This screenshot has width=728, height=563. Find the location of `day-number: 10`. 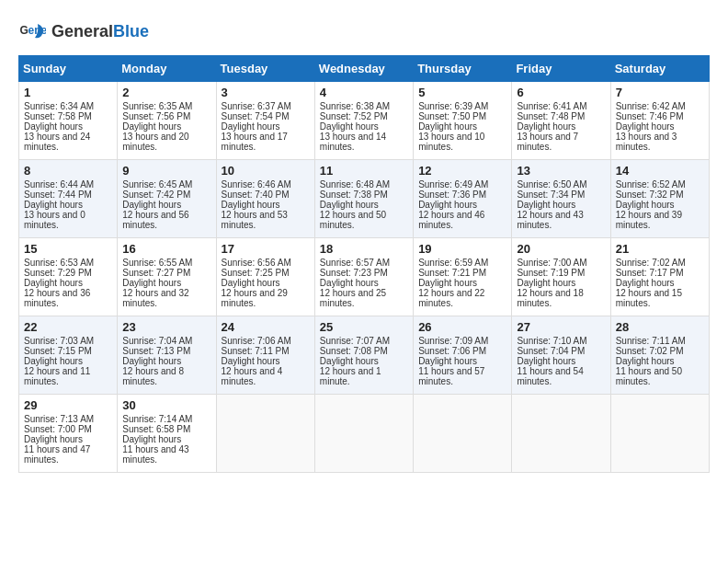

day-number: 10 is located at coordinates (266, 171).